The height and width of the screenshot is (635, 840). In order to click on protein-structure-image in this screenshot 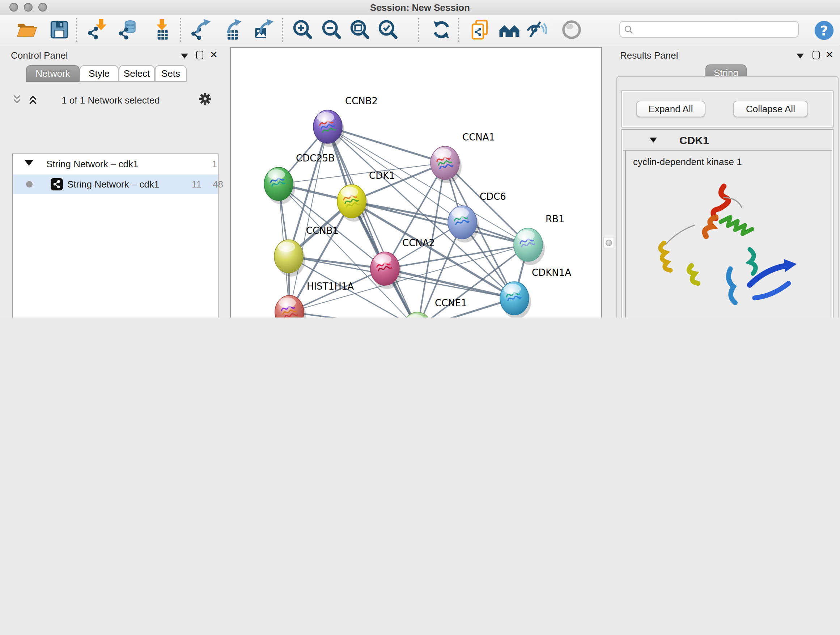, I will do `click(727, 247)`.